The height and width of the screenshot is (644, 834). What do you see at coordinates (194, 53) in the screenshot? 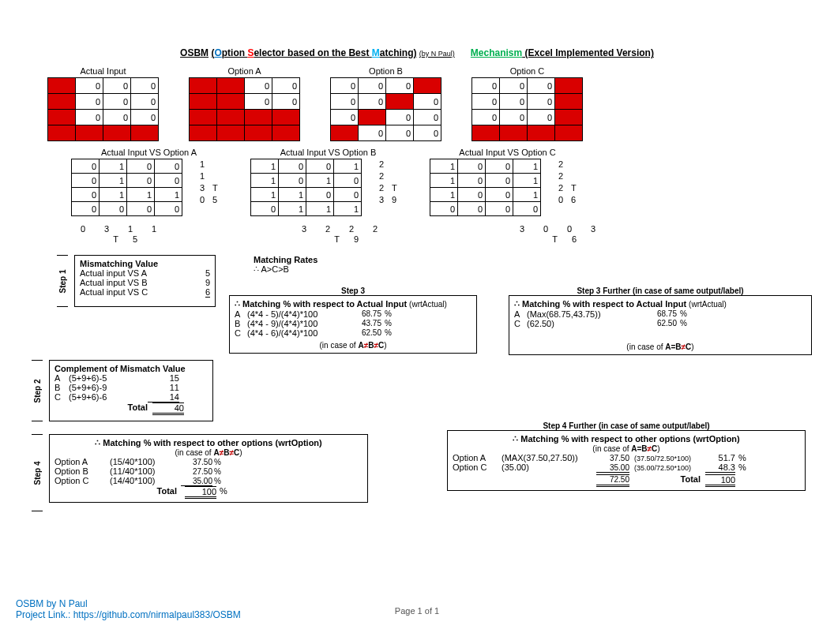
I see `title-acronym: OSBM` at bounding box center [194, 53].